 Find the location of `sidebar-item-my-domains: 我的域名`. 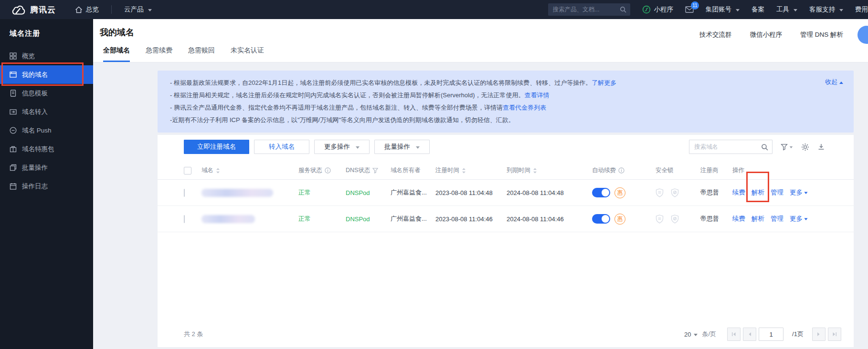

sidebar-item-my-domains: 我的域名 is located at coordinates (47, 74).